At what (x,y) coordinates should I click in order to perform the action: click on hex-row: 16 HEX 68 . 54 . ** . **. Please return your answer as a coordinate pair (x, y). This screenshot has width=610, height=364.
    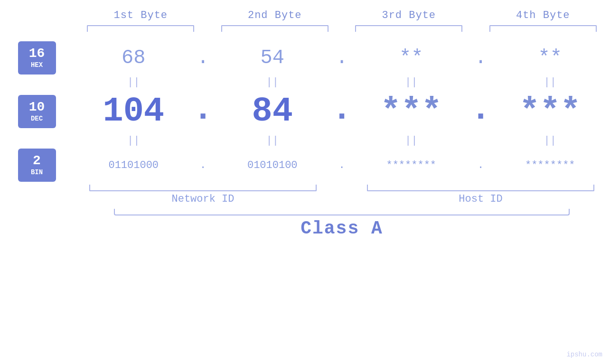
    Looking at the image, I should click on (305, 58).